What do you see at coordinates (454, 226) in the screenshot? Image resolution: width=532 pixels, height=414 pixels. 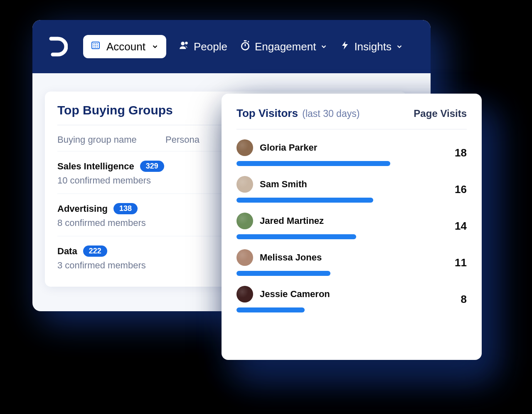 I see `visit-count: 14` at bounding box center [454, 226].